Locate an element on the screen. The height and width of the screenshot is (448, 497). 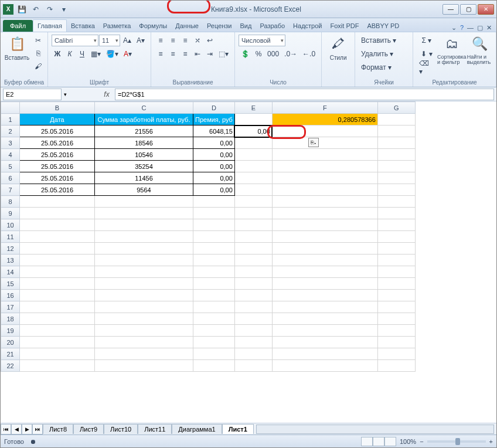
cell-C18 is located at coordinates (144, 319).